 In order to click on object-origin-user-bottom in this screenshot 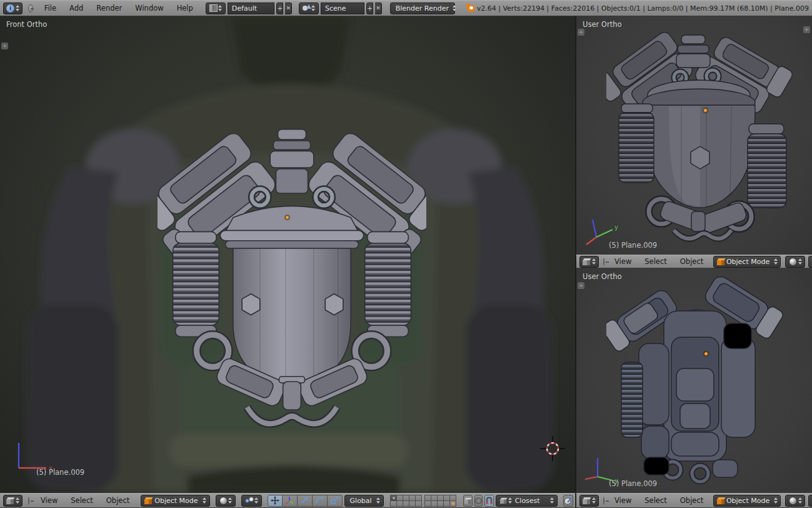, I will do `click(706, 354)`.